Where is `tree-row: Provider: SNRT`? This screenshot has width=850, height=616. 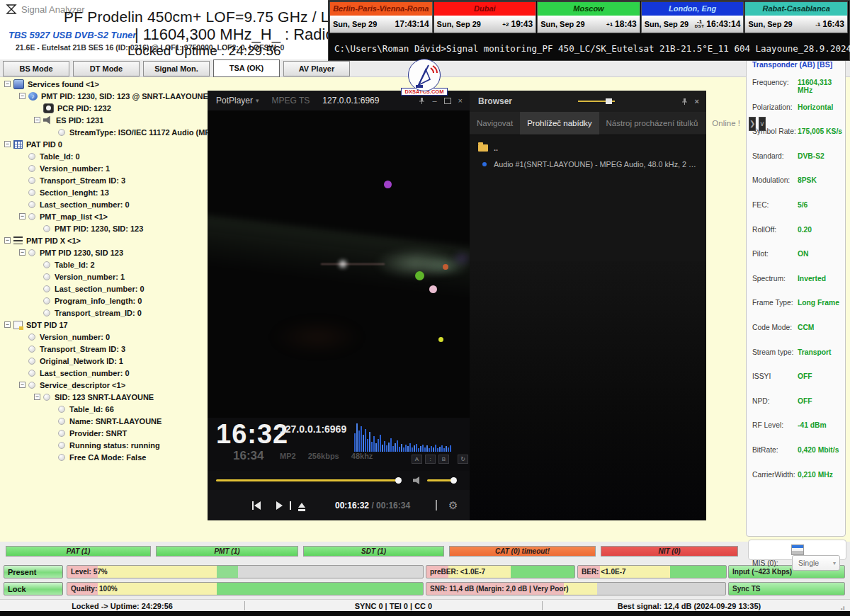
tree-row: Provider: SNRT is located at coordinates (105, 433).